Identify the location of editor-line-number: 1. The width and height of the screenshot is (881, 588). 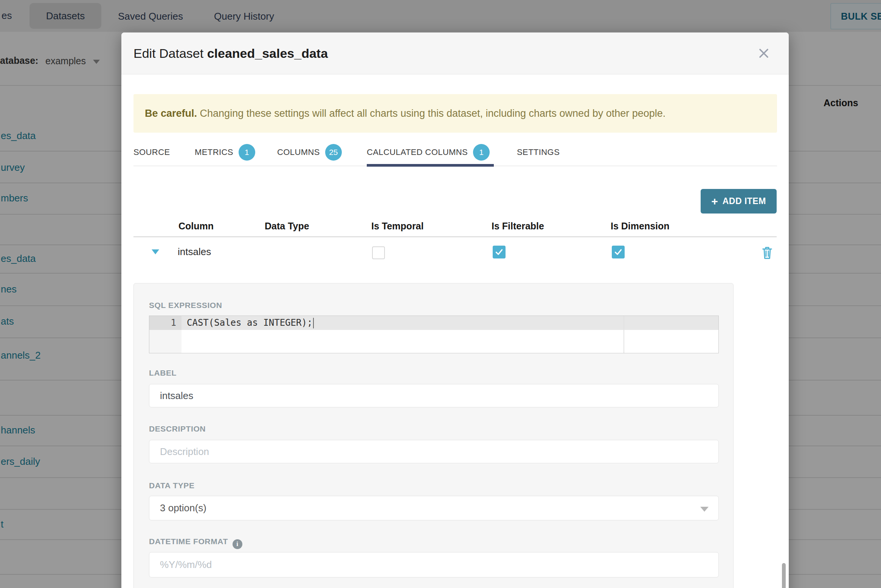
(163, 323).